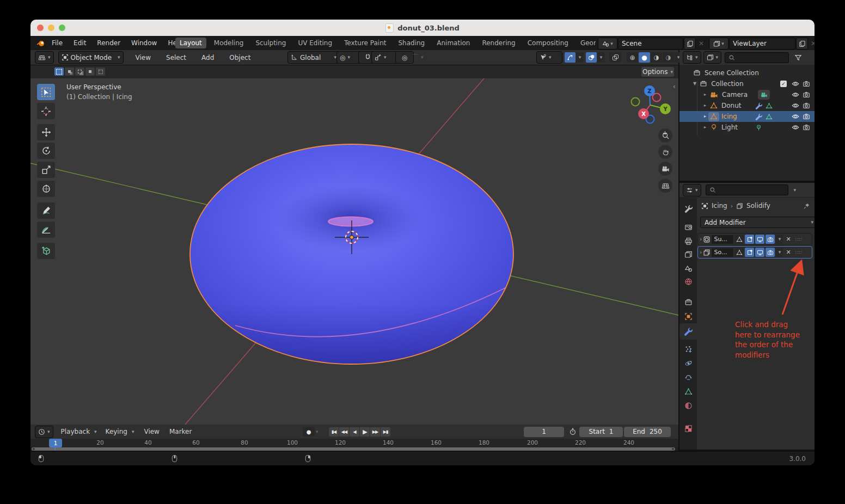 The image size is (845, 504). Describe the element at coordinates (109, 43) in the screenshot. I see `menu-render: Render` at that location.